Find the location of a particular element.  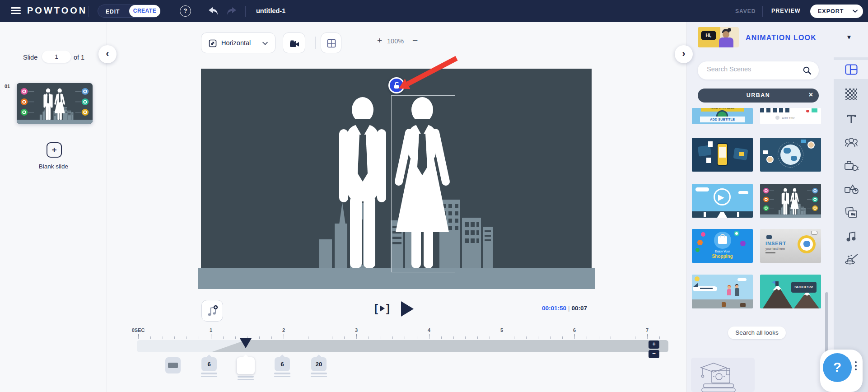

rail-item-media is located at coordinates (851, 213).